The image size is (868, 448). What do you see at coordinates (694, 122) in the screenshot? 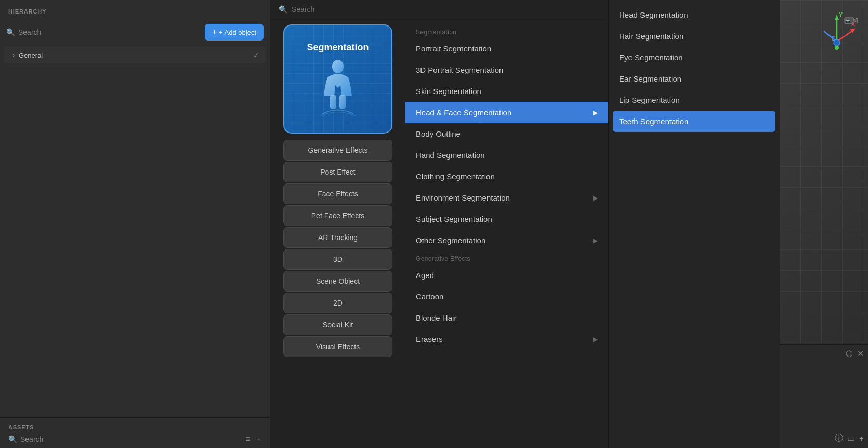
I see `submenu-item-5: Teeth Segmentation` at bounding box center [694, 122].